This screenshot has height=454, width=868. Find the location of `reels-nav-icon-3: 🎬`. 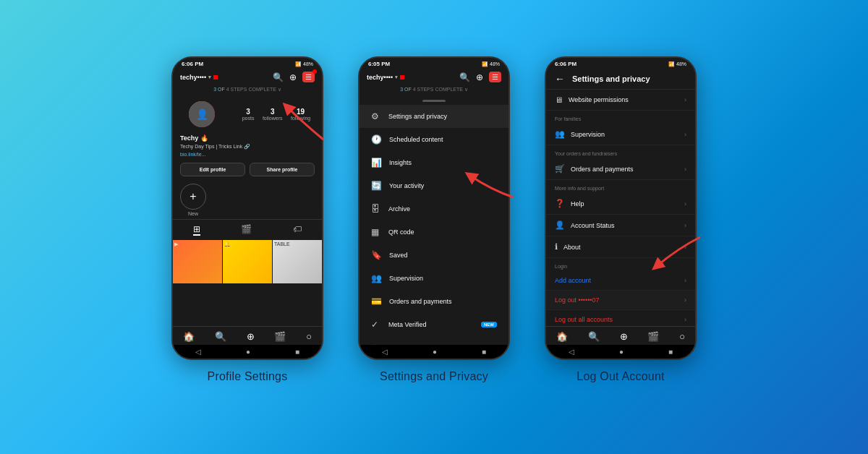

reels-nav-icon-3: 🎬 is located at coordinates (653, 337).